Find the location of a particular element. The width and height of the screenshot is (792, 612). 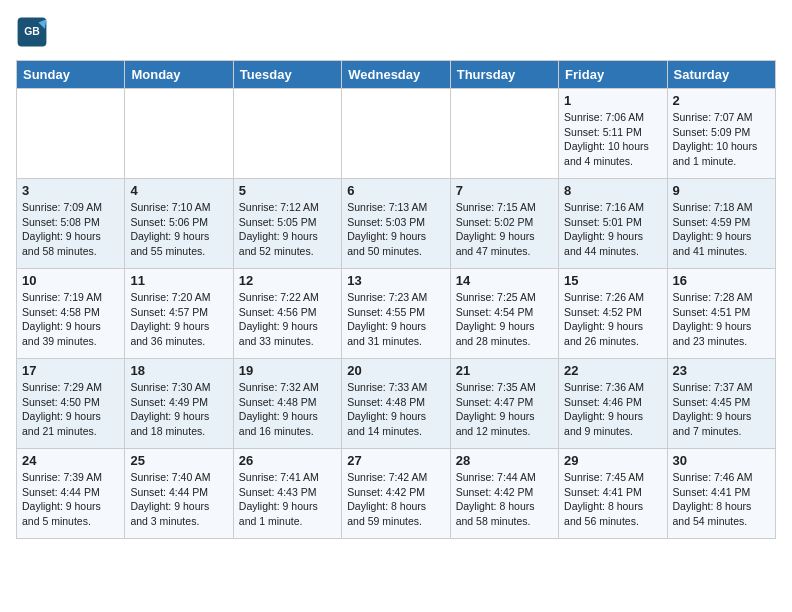

calendar-cell: 2Sunrise: 7:07 AM Sunset: 5:09 PM Daylig… is located at coordinates (721, 134).